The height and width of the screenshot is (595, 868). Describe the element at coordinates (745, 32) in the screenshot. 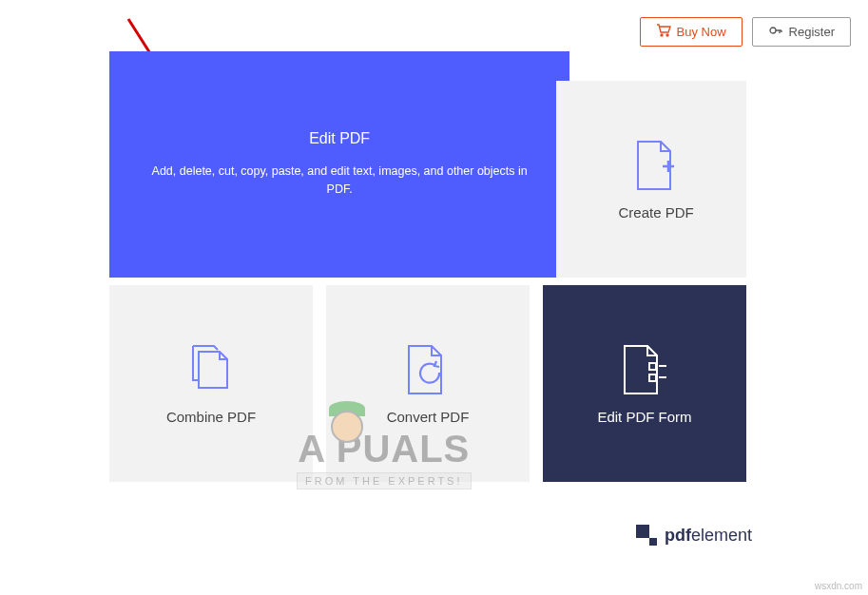

I see `top-bar: Buy Now Register` at that location.